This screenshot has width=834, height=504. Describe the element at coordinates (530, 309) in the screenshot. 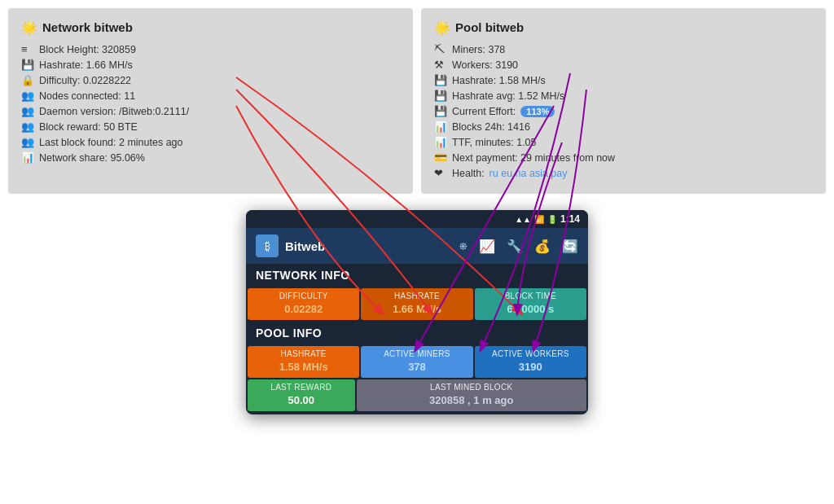

I see `blocktime-value: 60.0000 s` at that location.